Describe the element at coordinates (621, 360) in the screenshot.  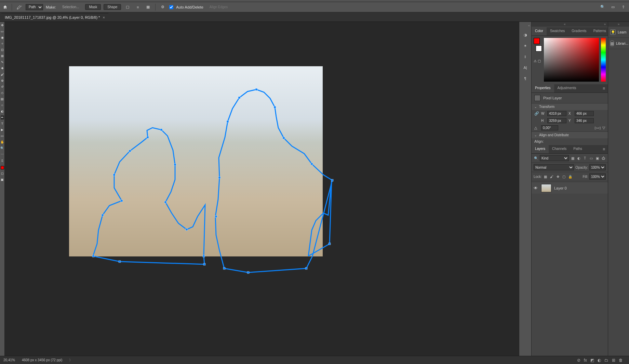
I see `delete-icon: 🗑` at that location.